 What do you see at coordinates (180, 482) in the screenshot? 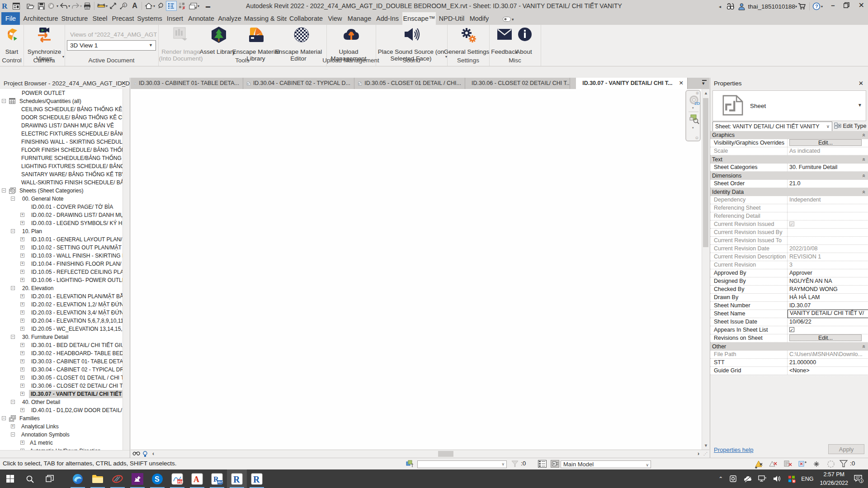
I see `svg-text: PDF` at bounding box center [180, 482].